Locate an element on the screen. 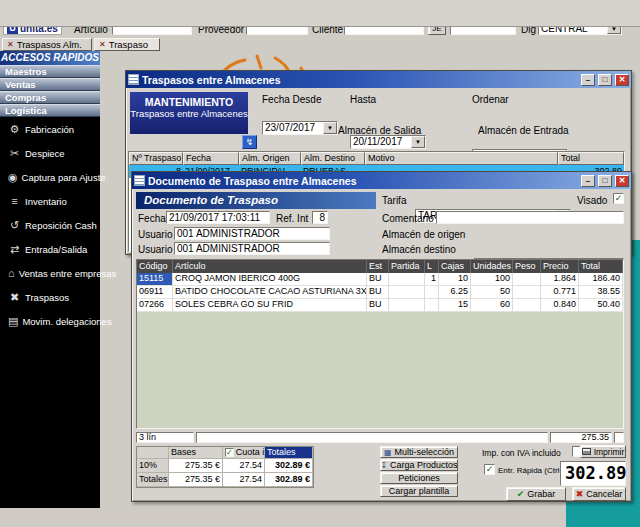 This screenshot has width=640, height=527. hasta-input: 20/11/2017 is located at coordinates (388, 142).